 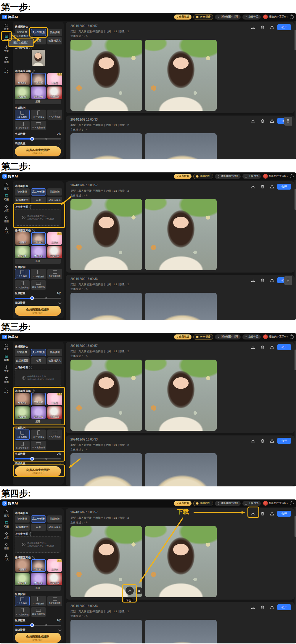 What do you see at coordinates (38, 378) in the screenshot?
I see `upload-dropzone: 点击或拖拽图片上传，支持20M以内JPG、PNG图片` at bounding box center [38, 378].